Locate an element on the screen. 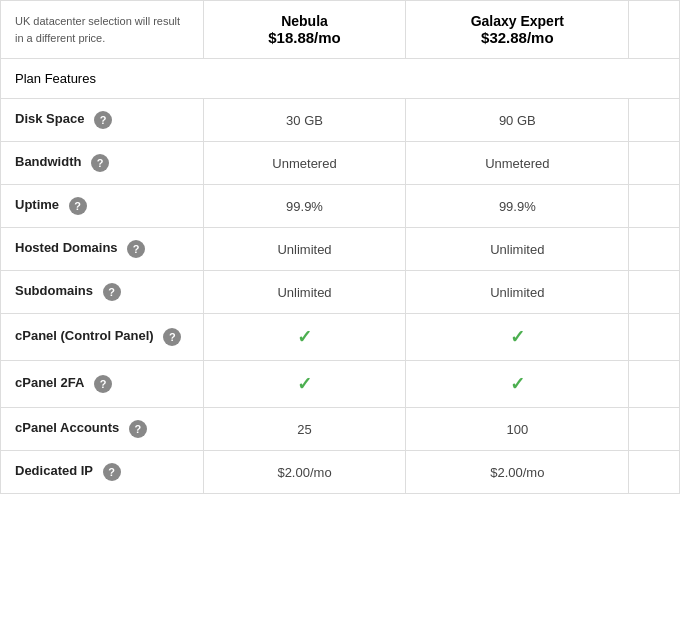 Image resolution: width=680 pixels, height=640 pixels. feature-row: cPanel (Control Panel) ? ✓✓ is located at coordinates (340, 338).